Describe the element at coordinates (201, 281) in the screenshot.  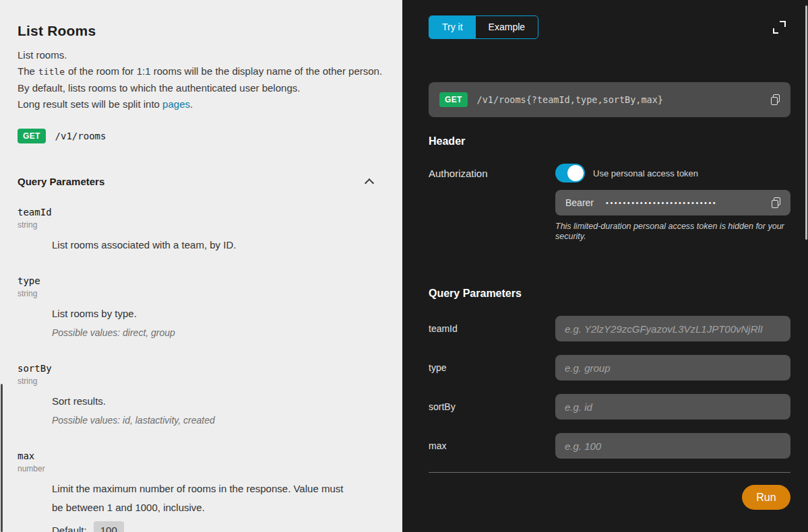
I see `param-name: type` at that location.